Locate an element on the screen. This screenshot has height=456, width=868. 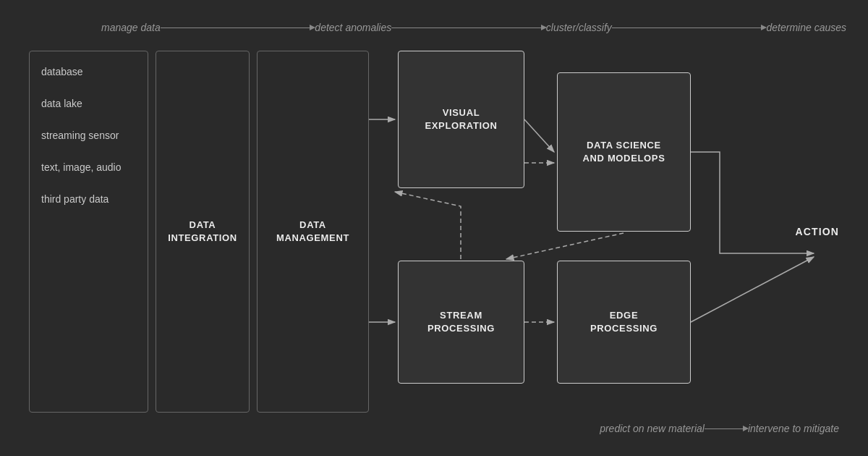
source-text-image: text, image, audio is located at coordinates (88, 167).